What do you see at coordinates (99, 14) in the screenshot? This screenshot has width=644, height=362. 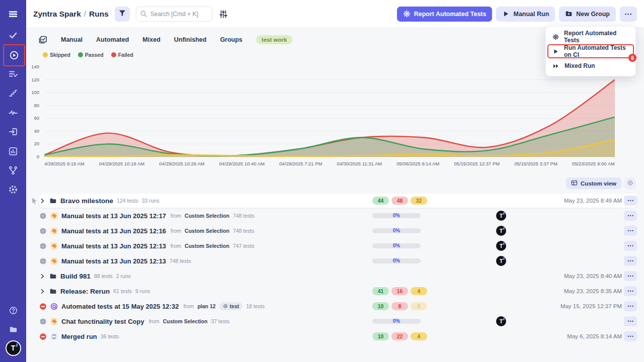 I see `breadcrumb-page: Runs` at bounding box center [99, 14].